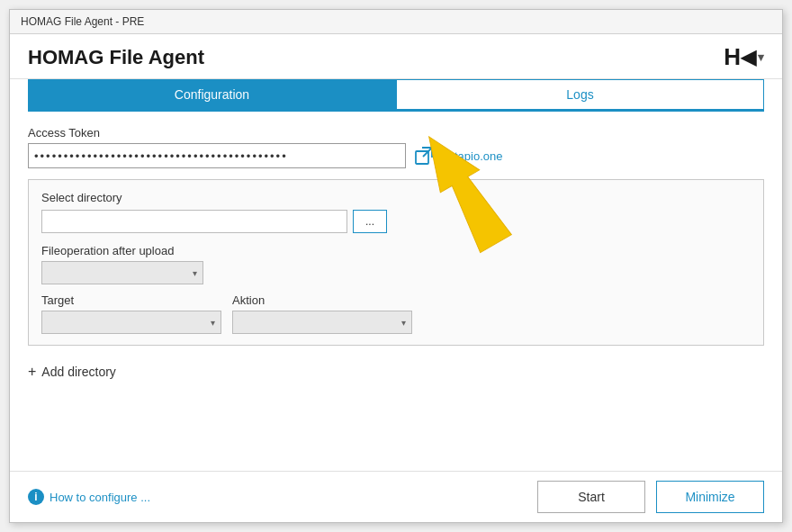  I want to click on fileoperation-label: Fileoperation after upload, so click(396, 250).